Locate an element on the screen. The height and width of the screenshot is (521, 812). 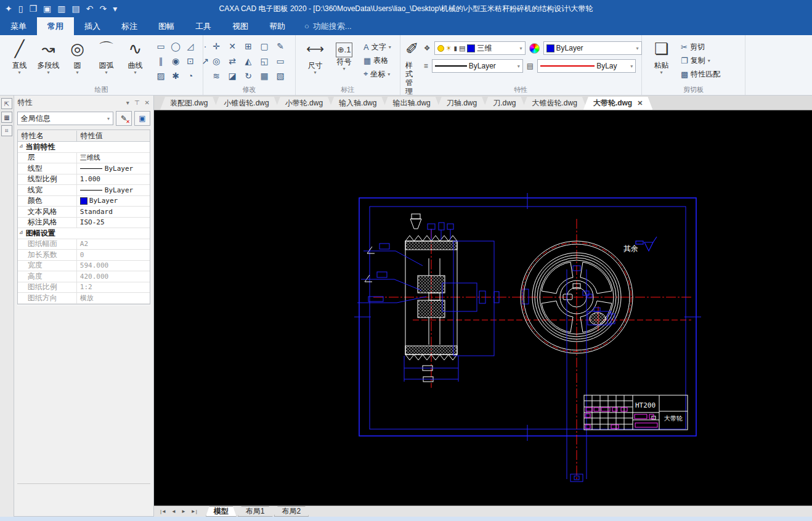
doc-tab-knife-shaft: 刀轴.dwg is located at coordinates (462, 104).